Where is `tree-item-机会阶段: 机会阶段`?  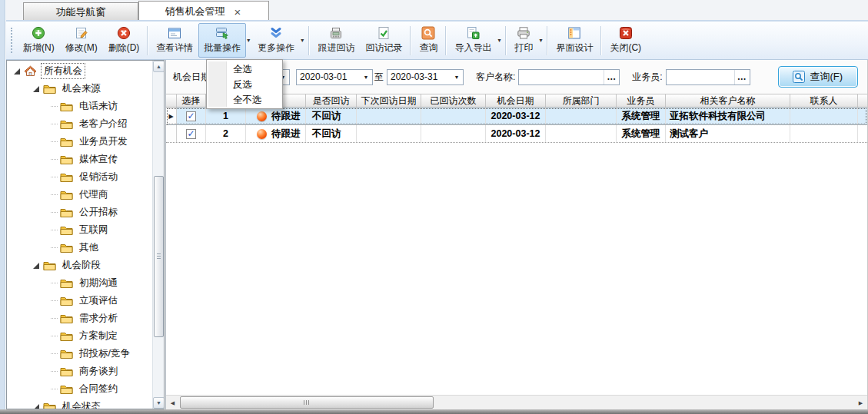
tree-item-机会阶段: 机会阶段 is located at coordinates (80, 266).